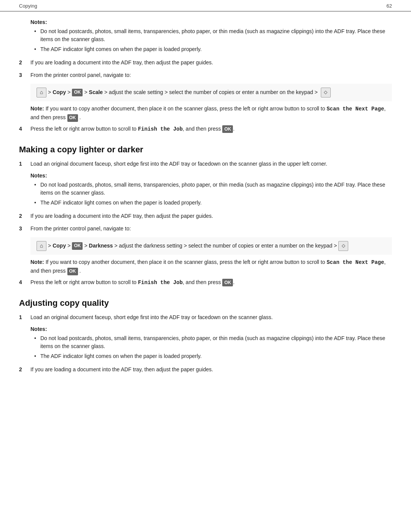 The height and width of the screenshot is (532, 411). What do you see at coordinates (206, 75) in the screenshot?
I see `step-3-top: 3 From the printer control panel, naviga…` at bounding box center [206, 75].